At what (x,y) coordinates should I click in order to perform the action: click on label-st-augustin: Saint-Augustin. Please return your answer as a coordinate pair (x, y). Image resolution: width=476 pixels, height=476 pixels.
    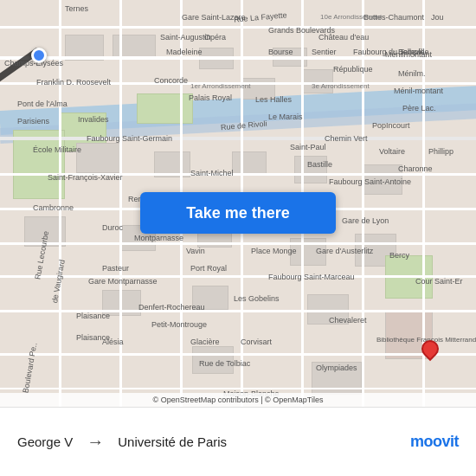
    Looking at the image, I should click on (185, 37).